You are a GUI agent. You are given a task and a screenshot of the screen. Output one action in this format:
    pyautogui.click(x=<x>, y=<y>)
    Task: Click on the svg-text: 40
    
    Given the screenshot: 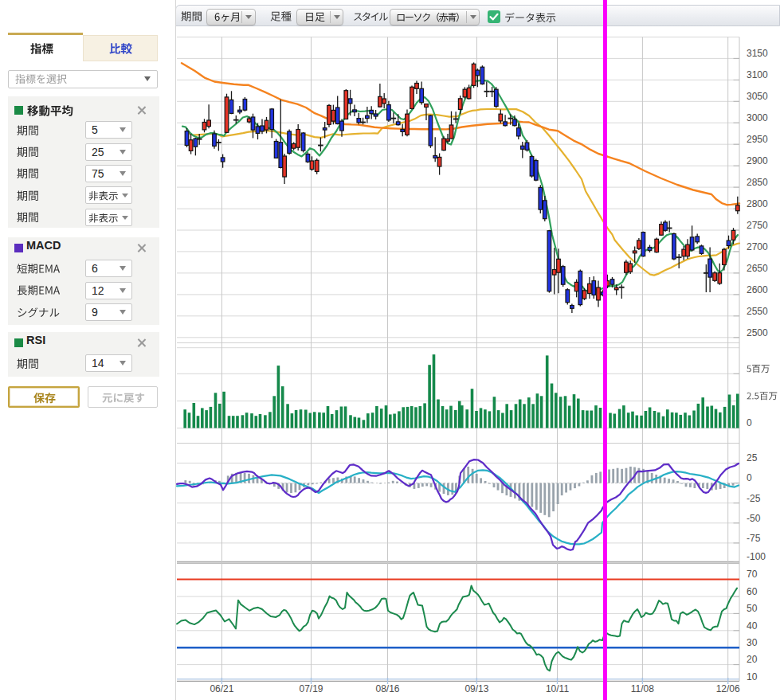 What is the action you would take?
    pyautogui.click(x=752, y=626)
    